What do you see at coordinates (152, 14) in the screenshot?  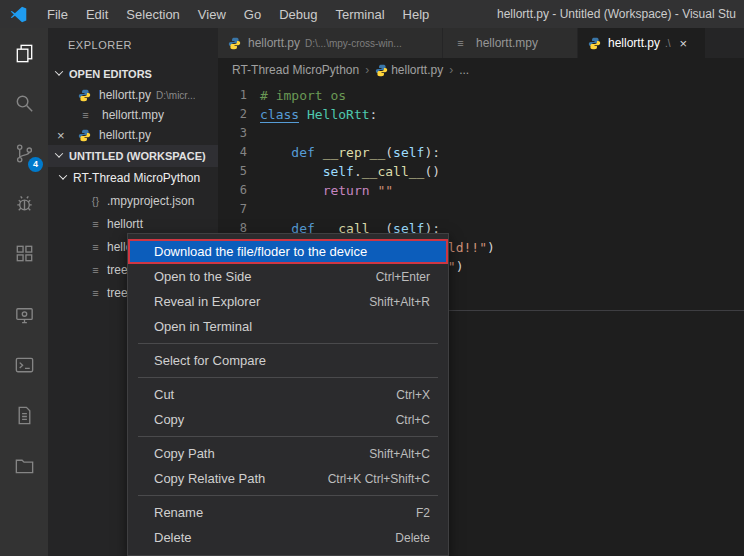 I see `menubar-item-selection: Selection` at bounding box center [152, 14].